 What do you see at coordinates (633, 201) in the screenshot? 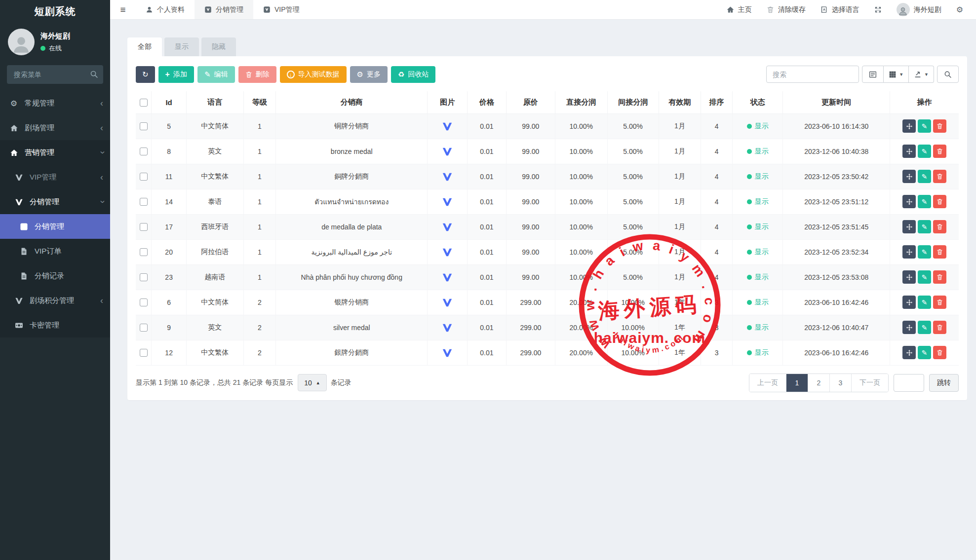
I see `cell-indirect: 5.00%` at bounding box center [633, 201].